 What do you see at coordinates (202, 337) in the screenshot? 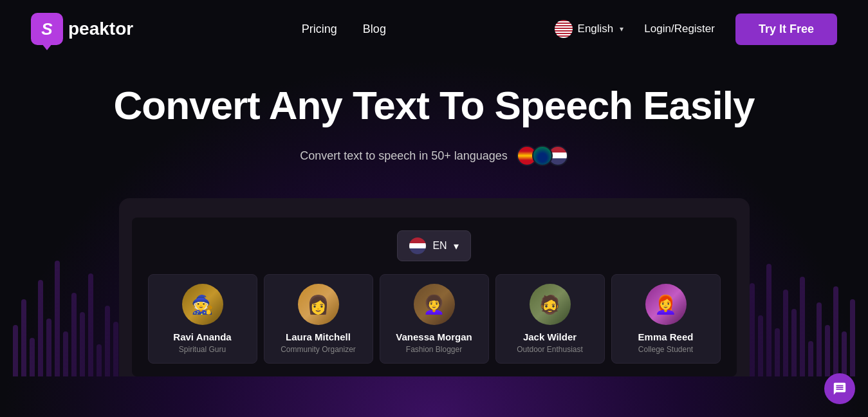
I see `voice-name: Ravi Ananda` at bounding box center [202, 337].